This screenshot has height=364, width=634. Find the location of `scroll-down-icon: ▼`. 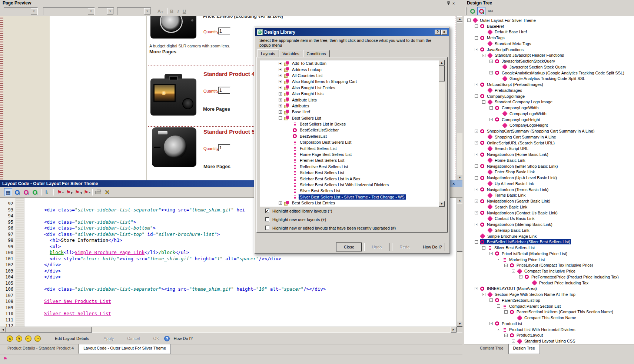

scroll-down-icon: ▼ is located at coordinates (442, 204).